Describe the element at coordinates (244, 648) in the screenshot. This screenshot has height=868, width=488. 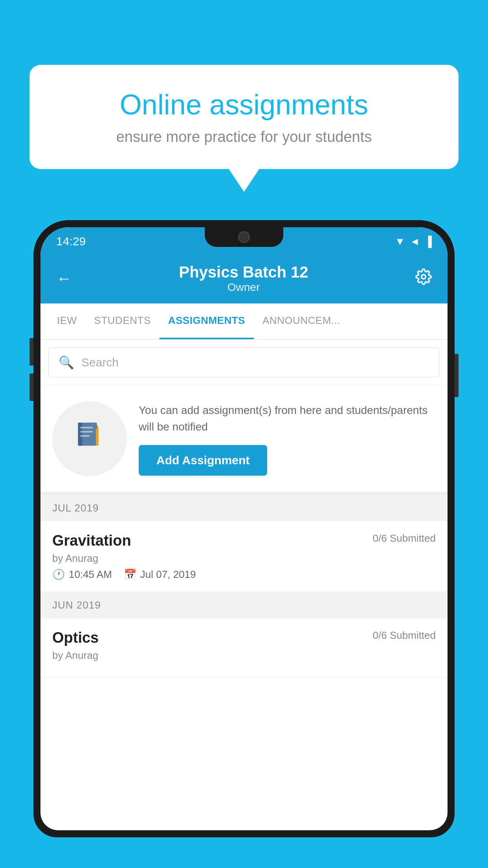
I see `assignment-item-optics: Optics 0/6 Submitted by Anurag` at that location.